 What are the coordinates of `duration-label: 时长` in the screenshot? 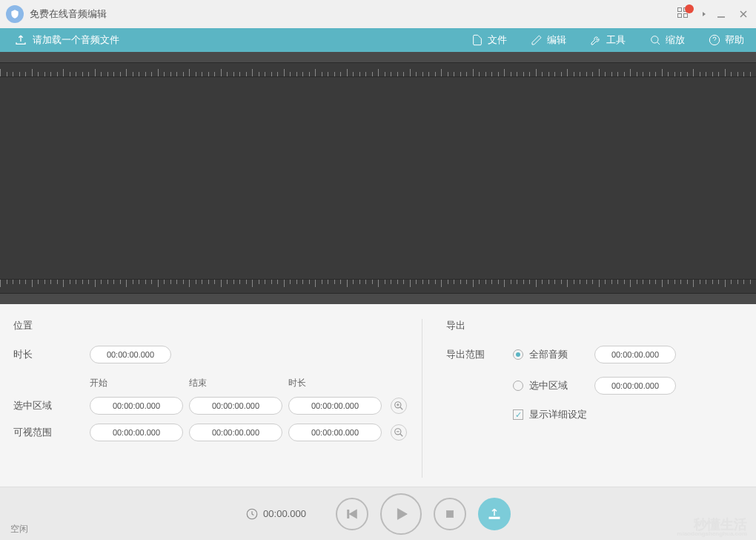 It's located at (49, 355).